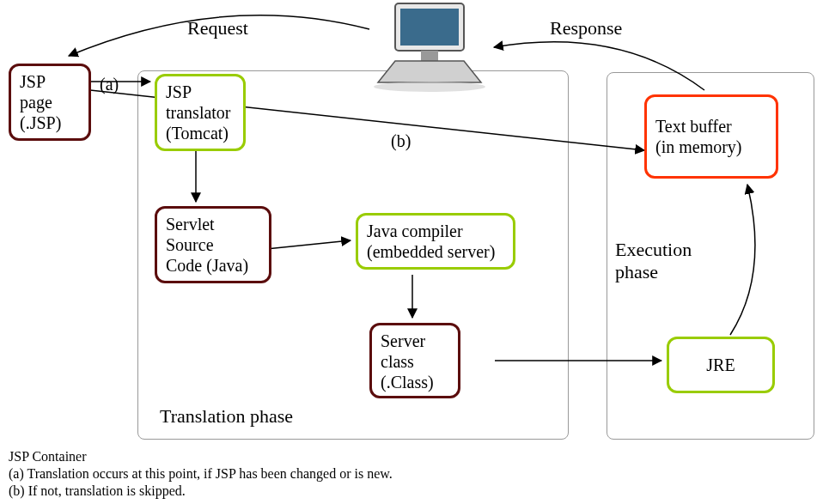 The height and width of the screenshot is (504, 823). Describe the element at coordinates (213, 245) in the screenshot. I see `servlet-source-box: Servlet Source Code (Java)` at that location.